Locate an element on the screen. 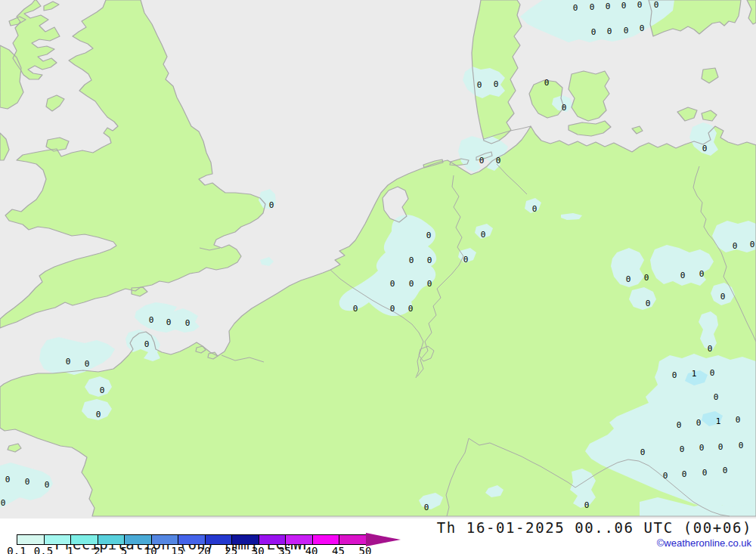 This screenshot has width=756, height=554. status-bar: Precipitation (6h)[mm]ECMWF Th 16-01-202… is located at coordinates (378, 537).